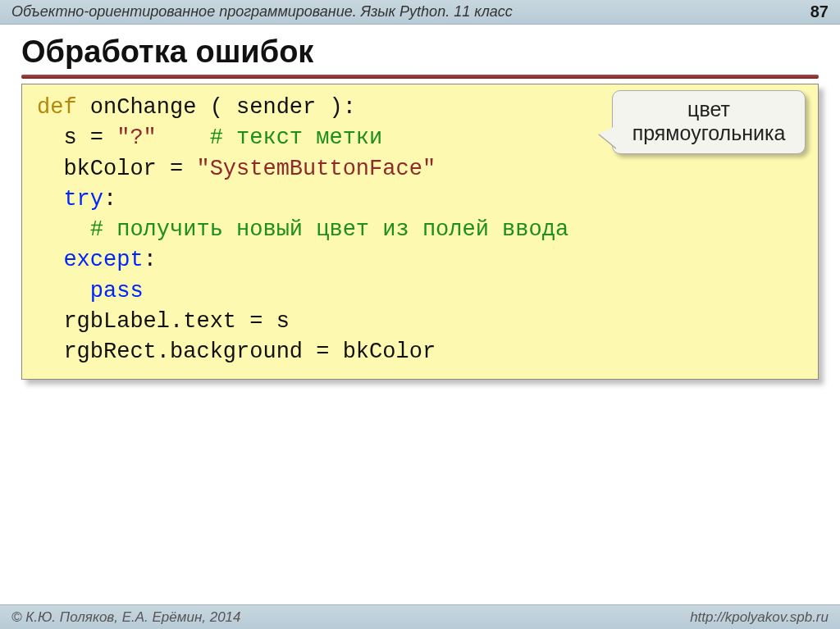 The image size is (840, 629). Describe the element at coordinates (297, 138) in the screenshot. I see `comment-label: # текст метки` at that location.